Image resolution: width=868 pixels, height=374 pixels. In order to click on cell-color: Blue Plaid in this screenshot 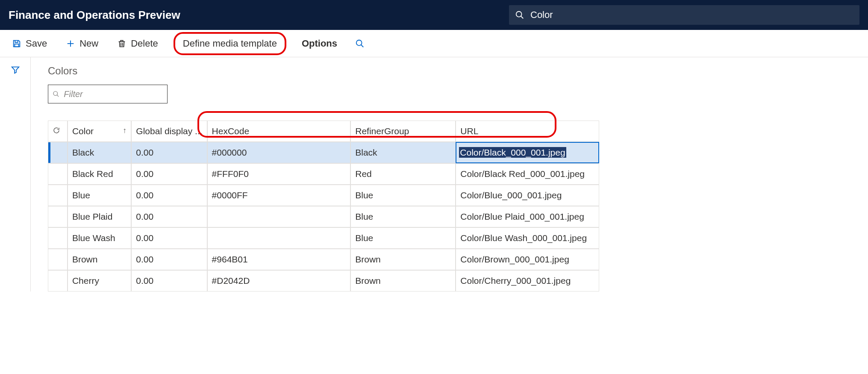, I will do `click(99, 217)`.